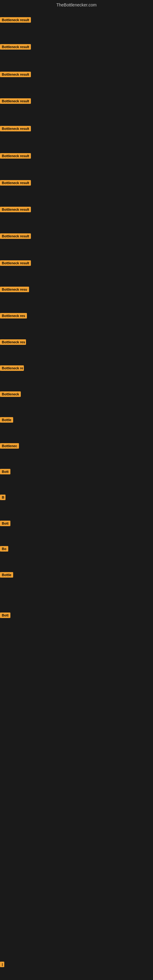 The image size is (153, 980). What do you see at coordinates (15, 101) in the screenshot?
I see `bottleneck-badge-4: Bottleneck result` at bounding box center [15, 101].